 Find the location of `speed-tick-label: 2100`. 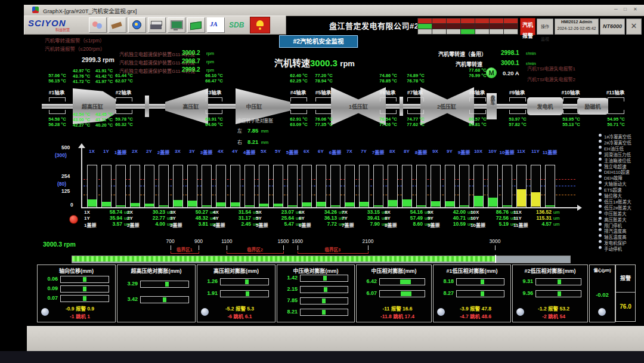

speed-tick-label: 2100 is located at coordinates (368, 241).